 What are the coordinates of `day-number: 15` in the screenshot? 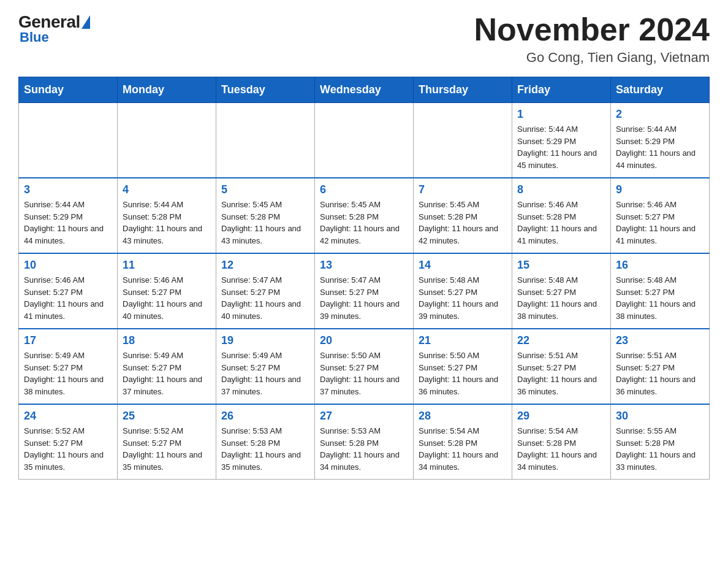 It's located at (561, 265).